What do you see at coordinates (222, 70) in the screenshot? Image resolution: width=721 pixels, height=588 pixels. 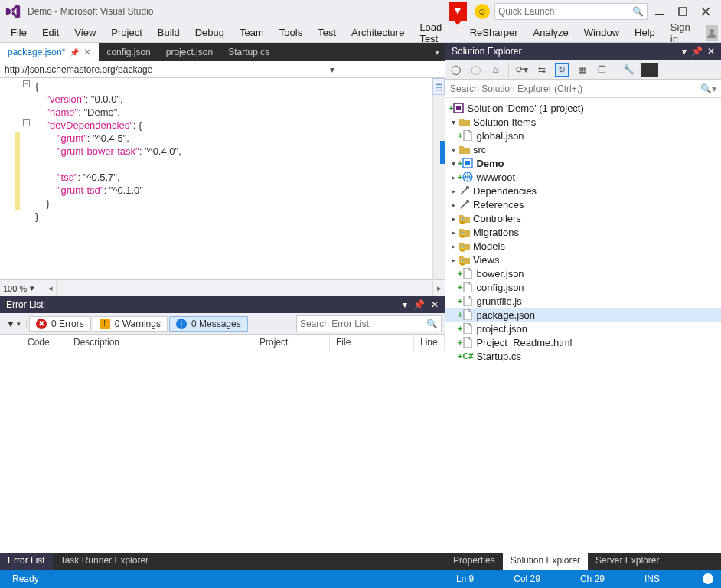 I see `schema-dropdown: http://json.schemastore.org/package ▾` at bounding box center [222, 70].